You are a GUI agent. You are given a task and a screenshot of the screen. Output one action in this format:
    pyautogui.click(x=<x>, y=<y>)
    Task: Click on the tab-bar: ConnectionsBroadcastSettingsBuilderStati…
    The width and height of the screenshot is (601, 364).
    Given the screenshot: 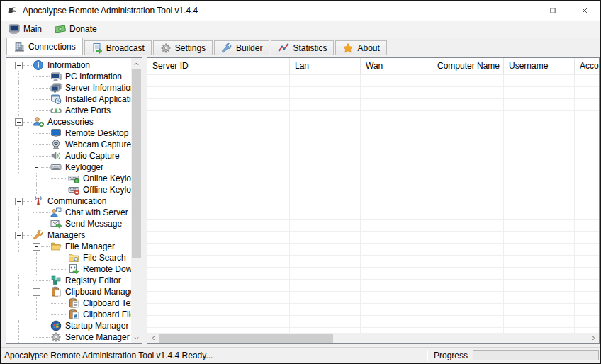 What is the action you would take?
    pyautogui.click(x=300, y=47)
    